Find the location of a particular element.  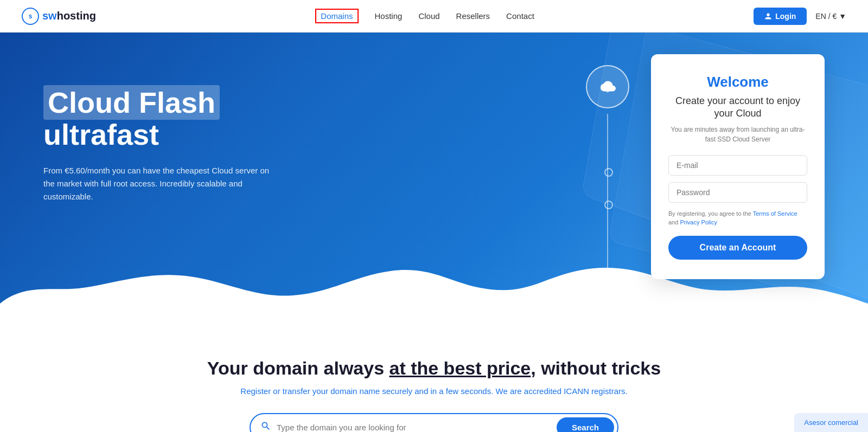

search-icon-svg is located at coordinates (266, 426).